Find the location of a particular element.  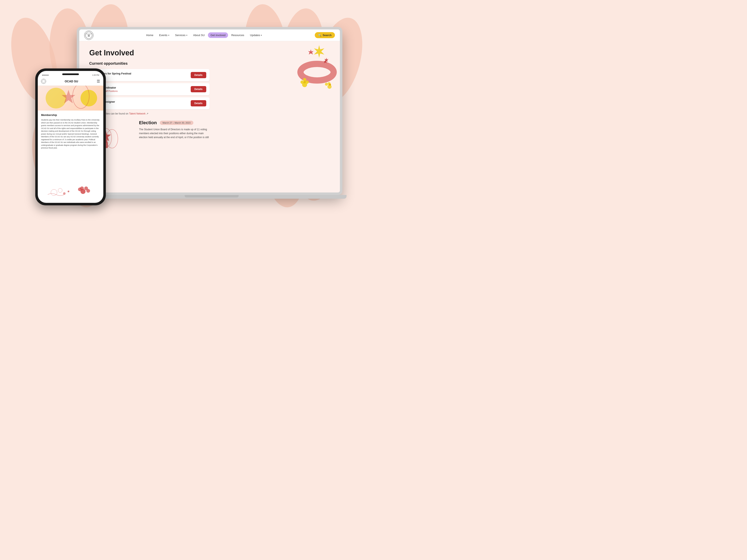

laptop-body: OCAD STUDENT UNION Home Events ▾ is located at coordinates (209, 111).